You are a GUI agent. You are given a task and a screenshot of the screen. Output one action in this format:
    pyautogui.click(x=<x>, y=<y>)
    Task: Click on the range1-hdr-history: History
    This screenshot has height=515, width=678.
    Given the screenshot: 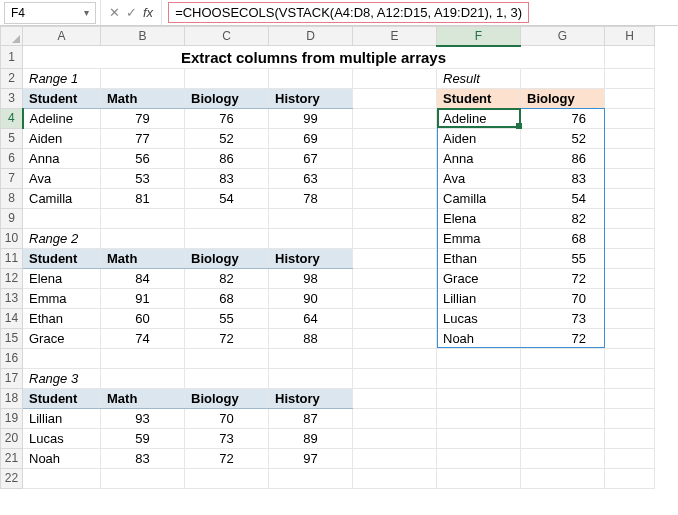 What is the action you would take?
    pyautogui.click(x=311, y=98)
    